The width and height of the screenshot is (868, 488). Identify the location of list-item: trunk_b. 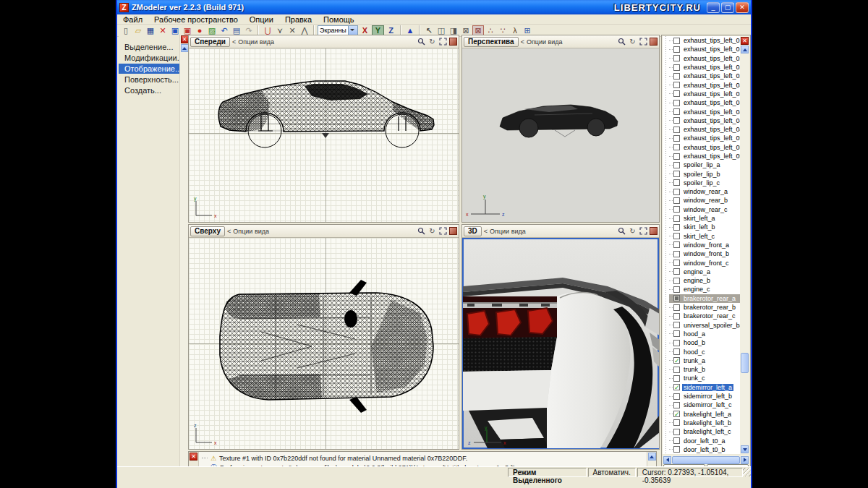
(705, 369).